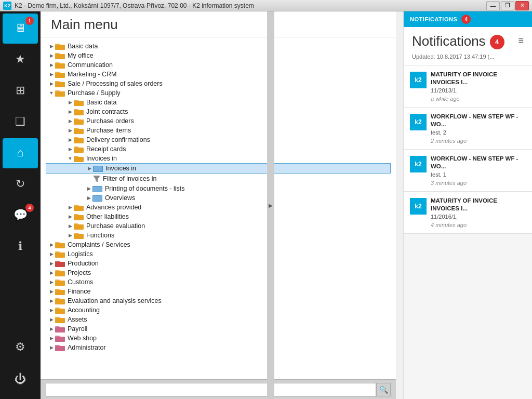 This screenshot has height=399, width=532. What do you see at coordinates (20, 216) in the screenshot?
I see `sidebar-item-chat: 💬 4` at bounding box center [20, 216].